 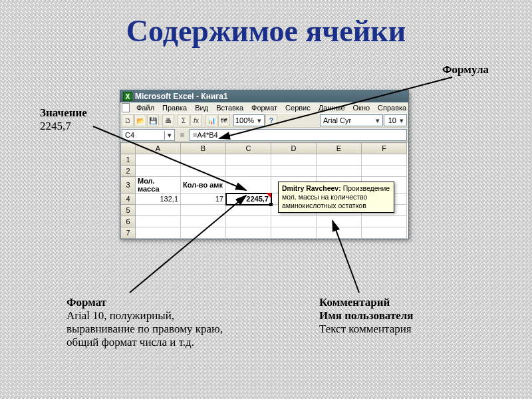 What do you see at coordinates (128, 233) in the screenshot?
I see `row-header-7: 7` at bounding box center [128, 233].